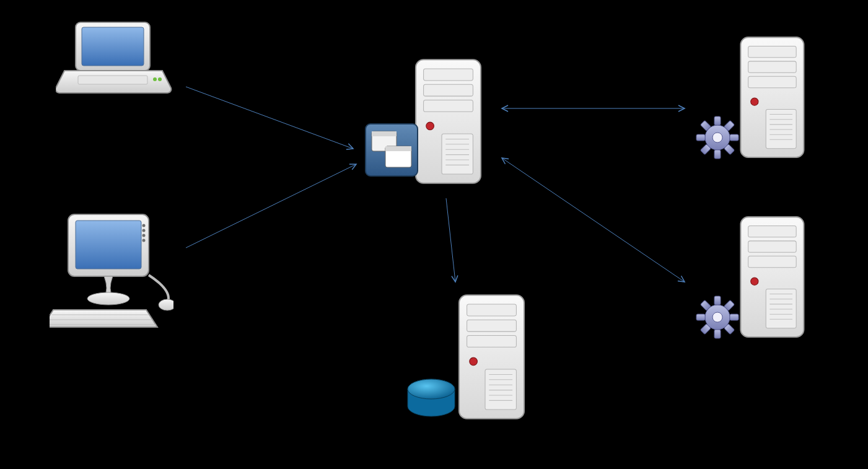 This screenshot has width=868, height=469. Describe the element at coordinates (271, 206) in the screenshot. I see `connection-desktop_client-app_server` at that location.